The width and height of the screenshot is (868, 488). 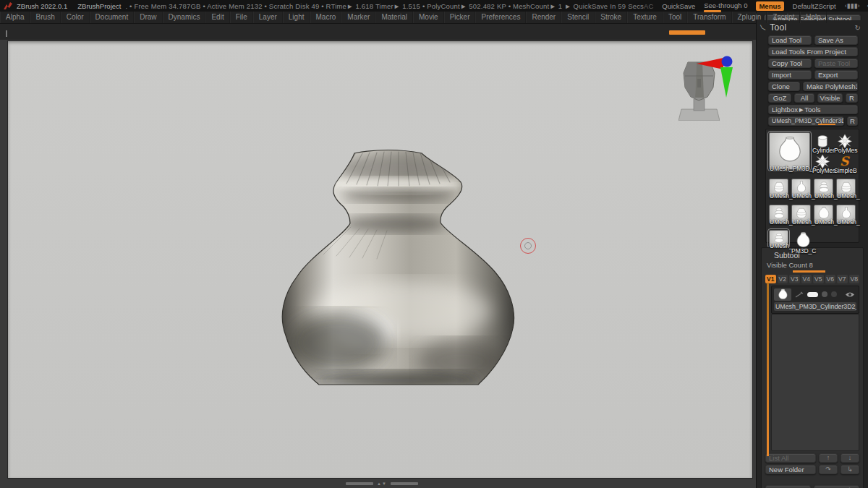 What do you see at coordinates (501, 17) in the screenshot?
I see `menu-item: Preferences` at bounding box center [501, 17].